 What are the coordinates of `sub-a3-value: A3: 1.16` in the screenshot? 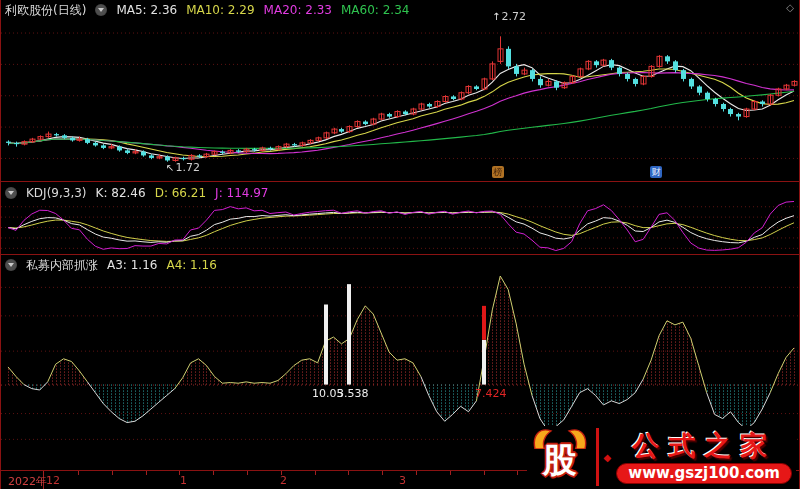 It's located at (132, 265).